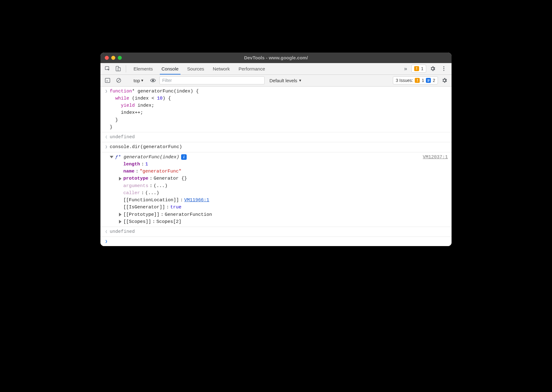  I want to click on property-value: "generatorFunc", so click(161, 171).